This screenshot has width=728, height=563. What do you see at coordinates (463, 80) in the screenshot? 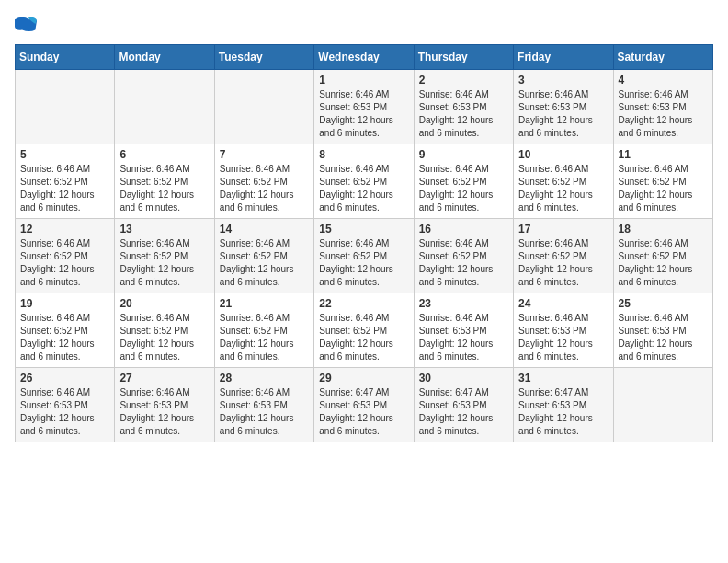
I see `day-number: 2` at bounding box center [463, 80].